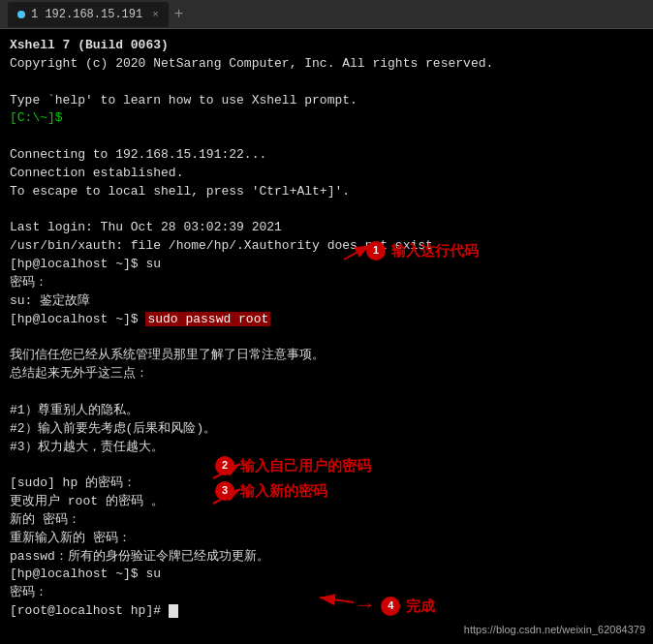 Image resolution: width=653 pixels, height=644 pixels. Describe the element at coordinates (225, 466) in the screenshot. I see `annotation-circle-2: 2` at that location.